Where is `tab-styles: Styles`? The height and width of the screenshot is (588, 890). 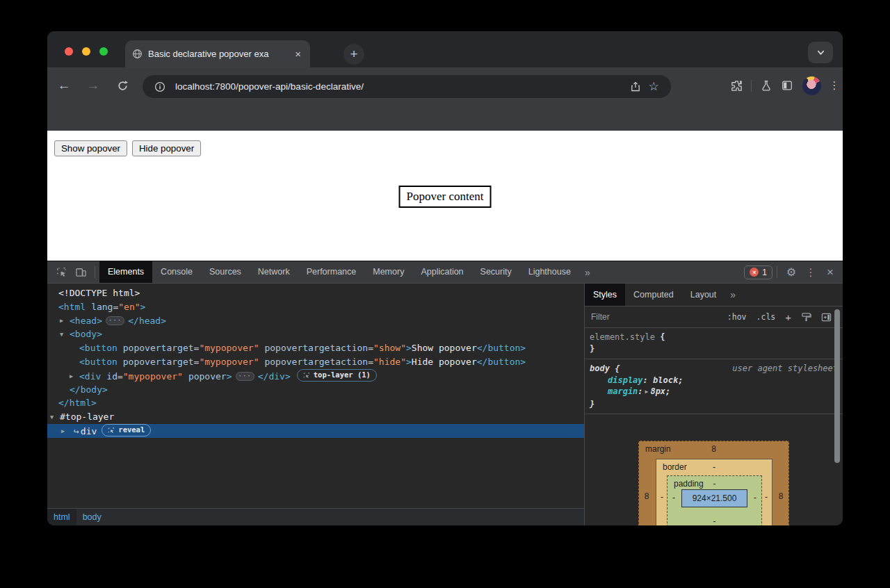 tab-styles: Styles is located at coordinates (605, 295).